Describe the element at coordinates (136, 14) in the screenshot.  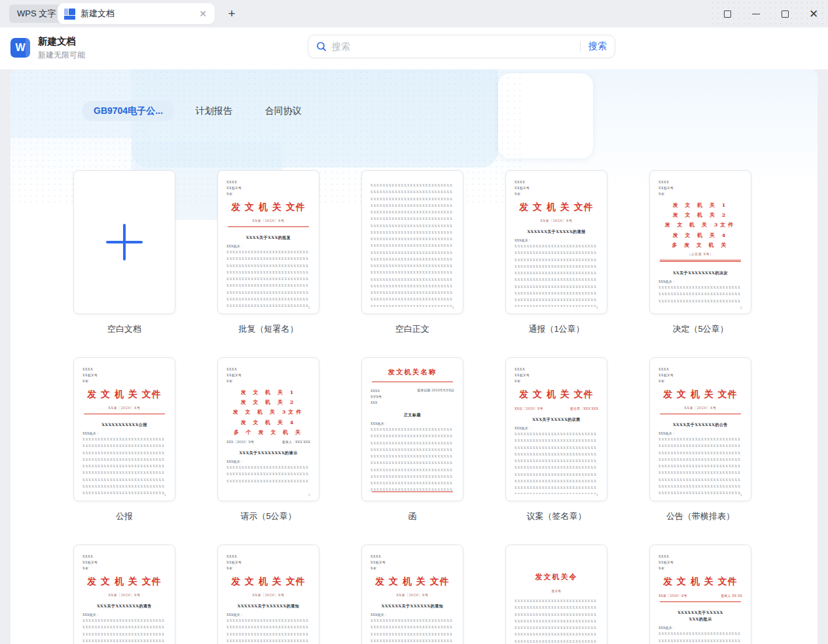
I see `document-tab: 新建文档 ✕` at that location.